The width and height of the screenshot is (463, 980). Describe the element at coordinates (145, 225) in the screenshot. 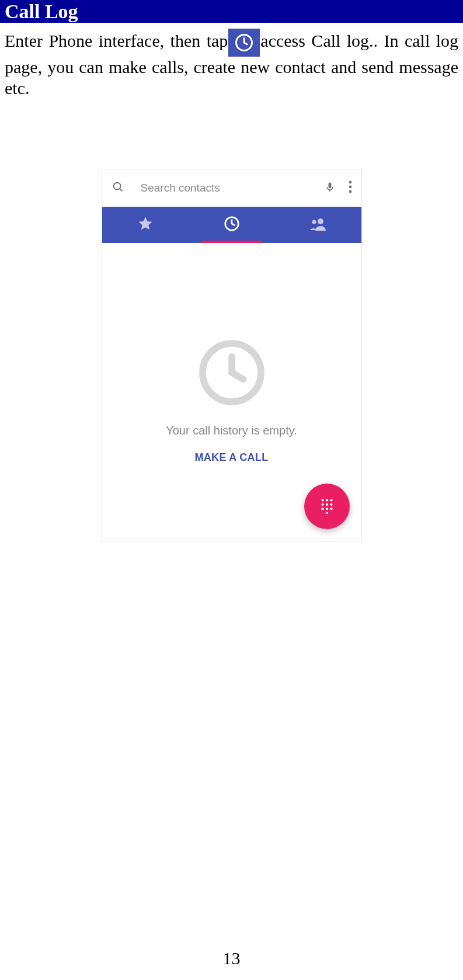

I see `tab-favorites` at that location.